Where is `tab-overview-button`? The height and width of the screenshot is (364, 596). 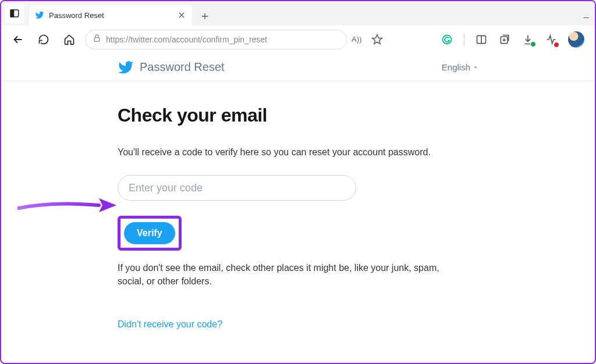 tab-overview-button is located at coordinates (15, 13).